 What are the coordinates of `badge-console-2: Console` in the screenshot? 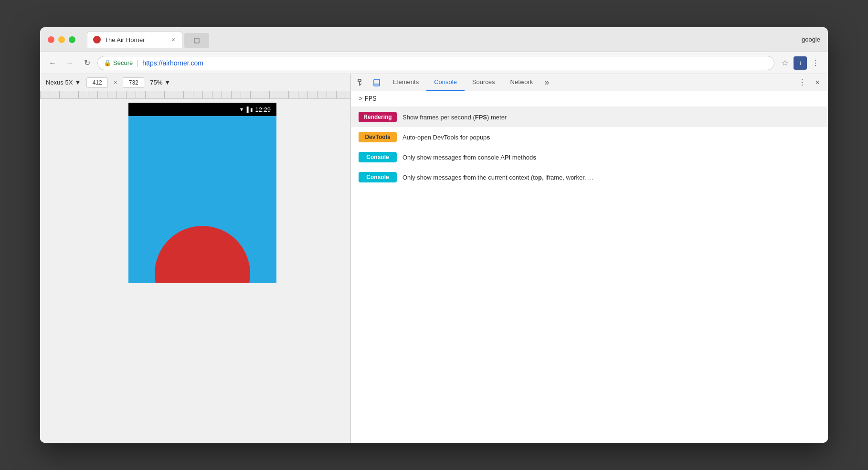 It's located at (378, 177).